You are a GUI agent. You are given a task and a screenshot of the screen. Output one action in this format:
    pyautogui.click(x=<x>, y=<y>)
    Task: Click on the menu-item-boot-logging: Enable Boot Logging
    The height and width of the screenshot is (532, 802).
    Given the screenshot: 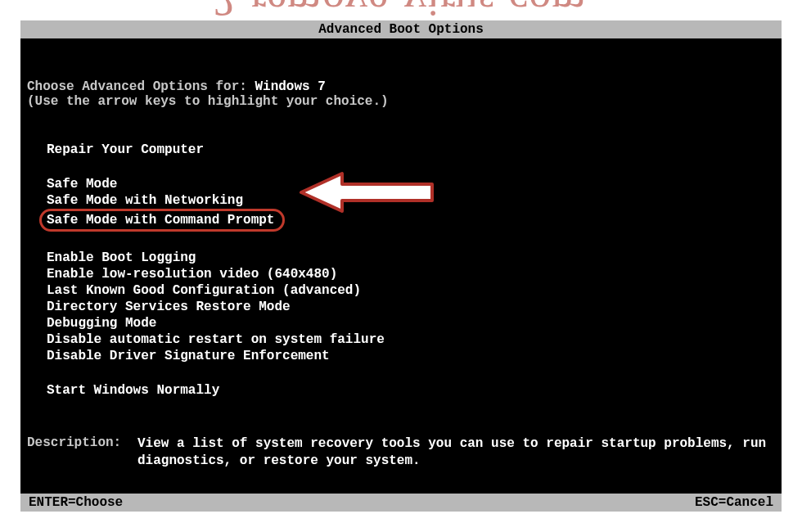 What is the action you would take?
    pyautogui.click(x=411, y=258)
    